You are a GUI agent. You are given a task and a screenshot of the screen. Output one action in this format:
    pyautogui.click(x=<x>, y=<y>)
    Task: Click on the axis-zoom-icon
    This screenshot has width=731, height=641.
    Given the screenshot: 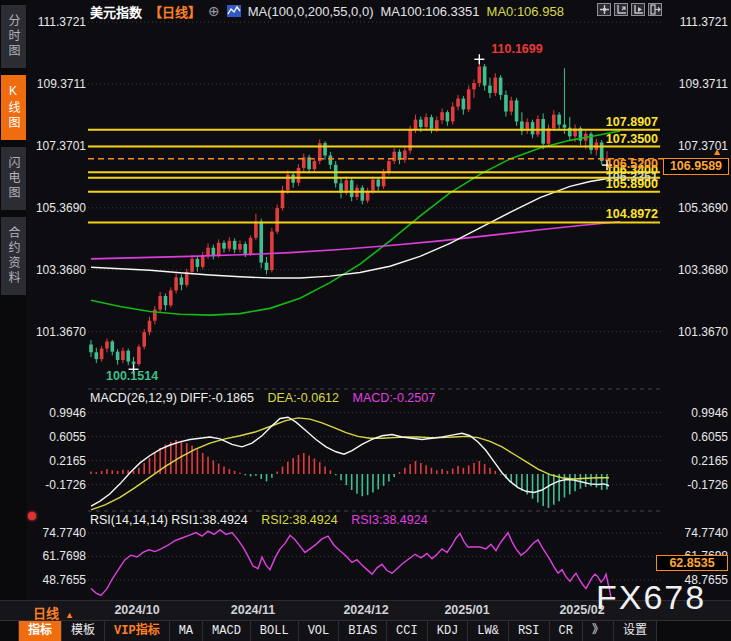 What is the action you would take?
    pyautogui.click(x=621, y=10)
    